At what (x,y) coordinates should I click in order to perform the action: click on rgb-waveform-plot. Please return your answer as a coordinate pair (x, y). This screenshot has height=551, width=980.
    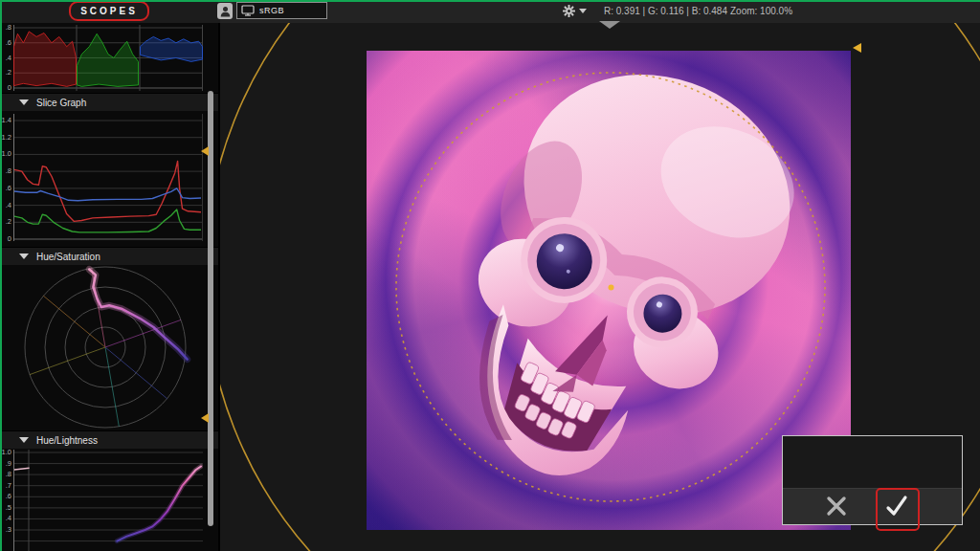
    Looking at the image, I should click on (108, 57).